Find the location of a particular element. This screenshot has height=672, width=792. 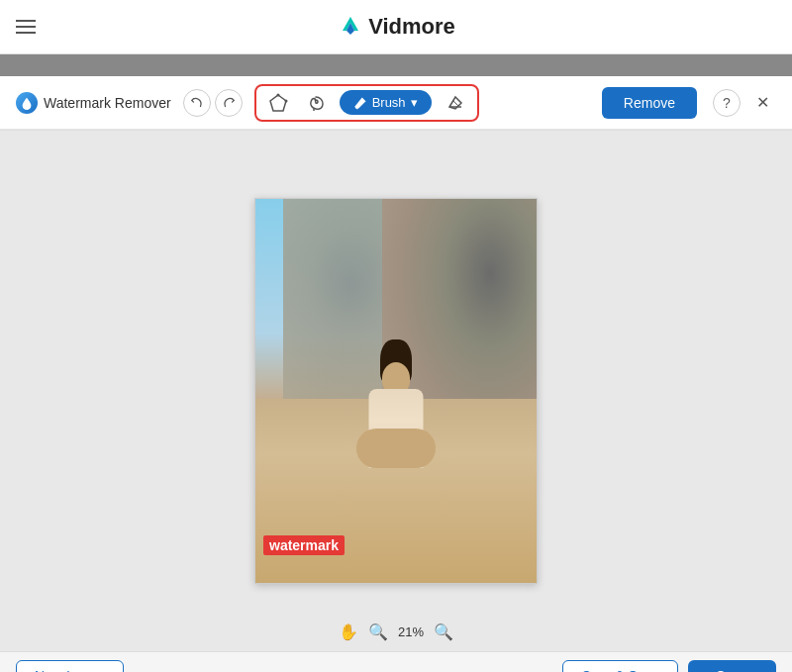

eraser-icon is located at coordinates (455, 103).